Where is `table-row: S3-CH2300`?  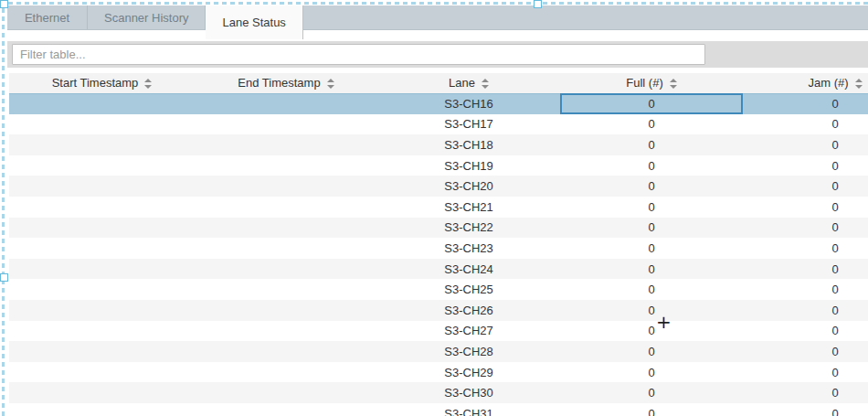
table-row: S3-CH2300 is located at coordinates (439, 249).